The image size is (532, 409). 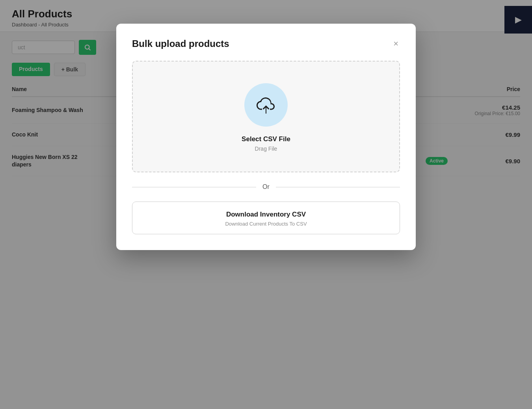 What do you see at coordinates (180, 44) in the screenshot?
I see `modal-title: Bulk upload products` at bounding box center [180, 44].